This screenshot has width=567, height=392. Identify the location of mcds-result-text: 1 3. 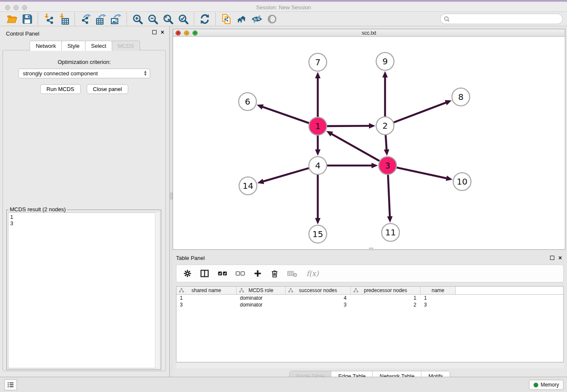
(84, 290).